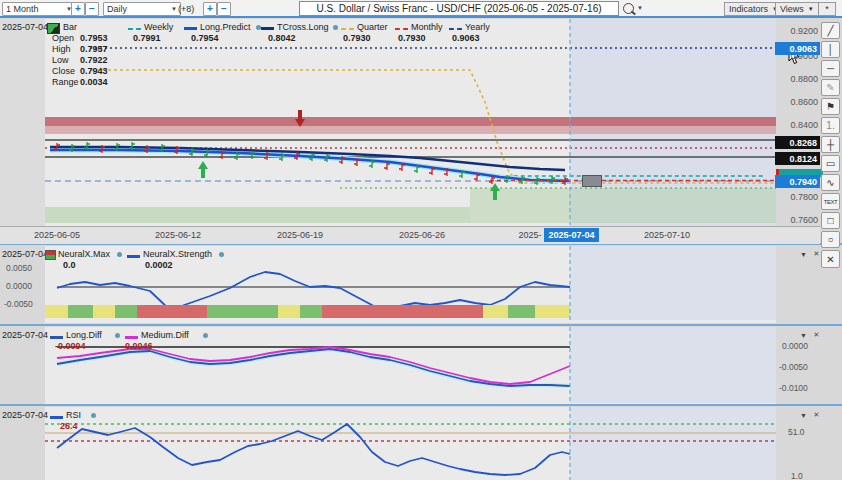 This screenshot has height=480, width=842. Describe the element at coordinates (830, 182) in the screenshot. I see `tool-wave-icon: ∿` at that location.